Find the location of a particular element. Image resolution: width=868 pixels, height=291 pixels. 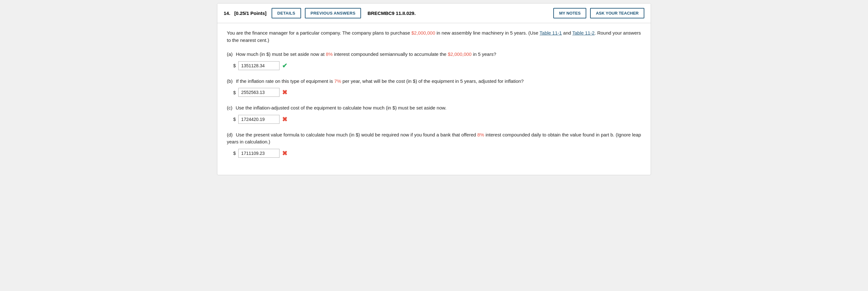

part-a-correct-icon: ✔ is located at coordinates (285, 66).